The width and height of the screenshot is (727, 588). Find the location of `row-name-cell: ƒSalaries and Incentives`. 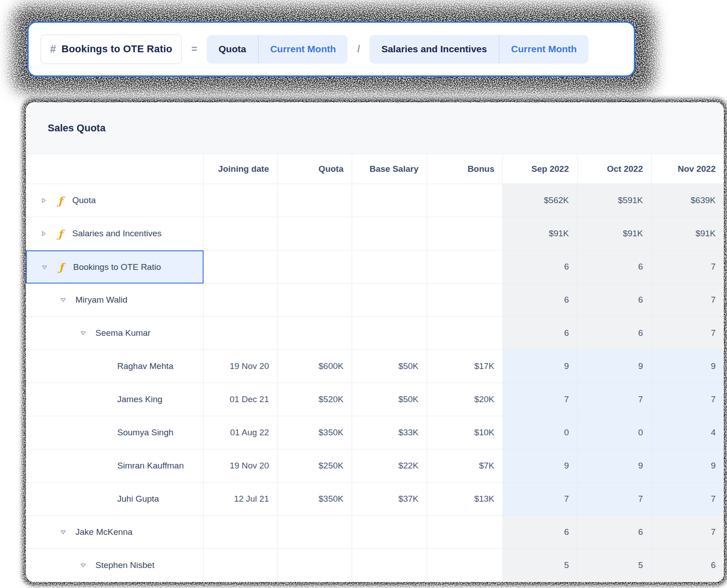

row-name-cell: ƒSalaries and Incentives is located at coordinates (115, 234).